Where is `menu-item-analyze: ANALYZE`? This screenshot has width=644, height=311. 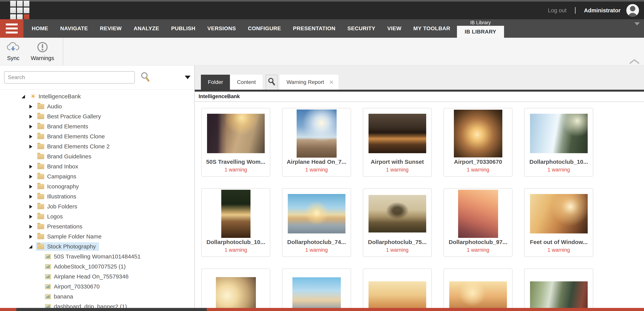
menu-item-analyze: ANALYZE is located at coordinates (146, 29).